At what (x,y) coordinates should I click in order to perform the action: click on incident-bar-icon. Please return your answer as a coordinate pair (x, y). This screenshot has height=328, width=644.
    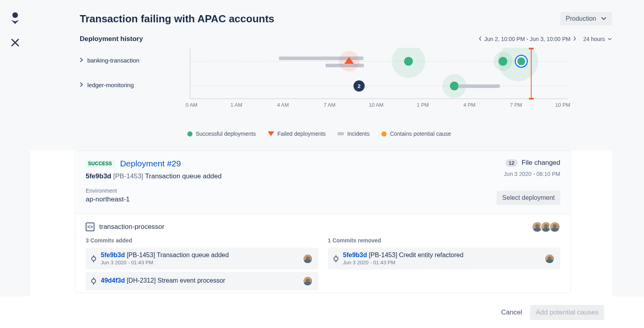
    Looking at the image, I should click on (341, 134).